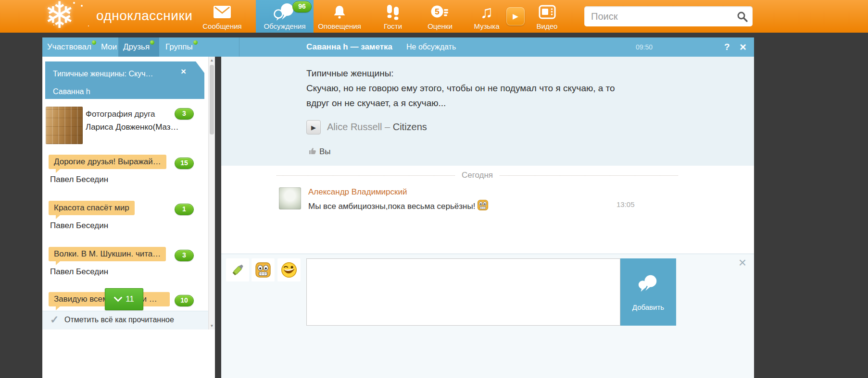 The height and width of the screenshot is (378, 868). Describe the element at coordinates (182, 47) in the screenshot. I see `tab-groups: Группы` at that location.